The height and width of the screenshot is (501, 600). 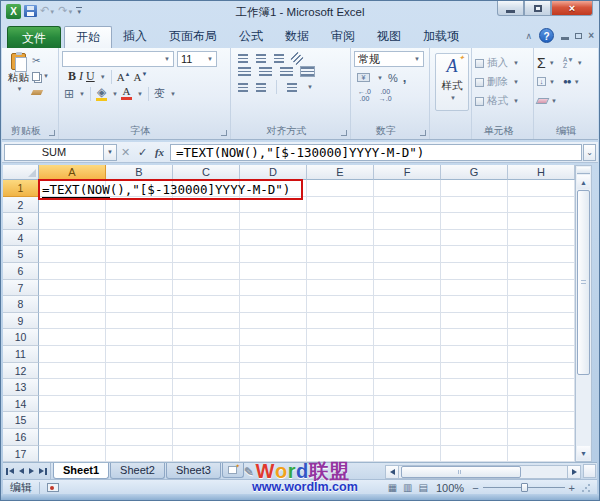 What do you see at coordinates (21, 206) in the screenshot?
I see `row-header-2: 2` at bounding box center [21, 206].